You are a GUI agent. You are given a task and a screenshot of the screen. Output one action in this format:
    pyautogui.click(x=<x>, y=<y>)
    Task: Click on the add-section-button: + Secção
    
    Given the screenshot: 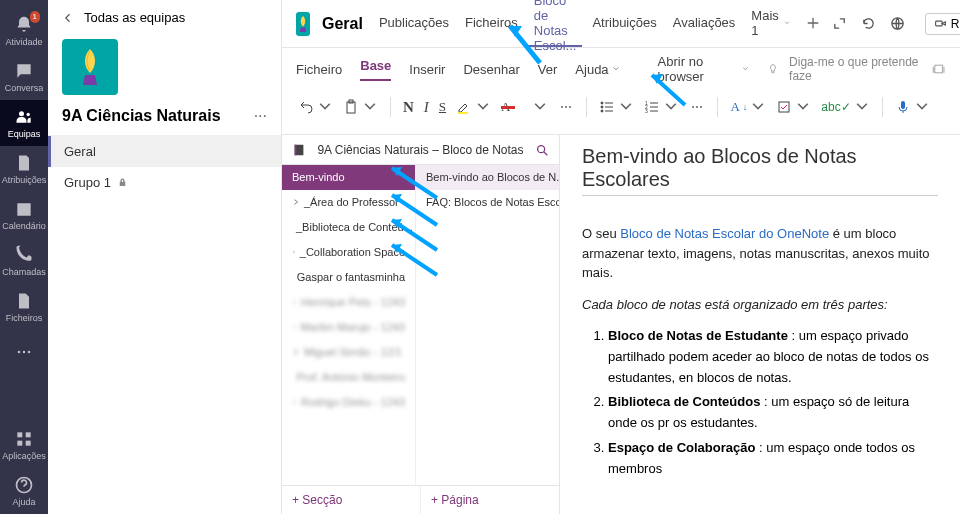 What is the action you would take?
    pyautogui.click(x=352, y=500)
    